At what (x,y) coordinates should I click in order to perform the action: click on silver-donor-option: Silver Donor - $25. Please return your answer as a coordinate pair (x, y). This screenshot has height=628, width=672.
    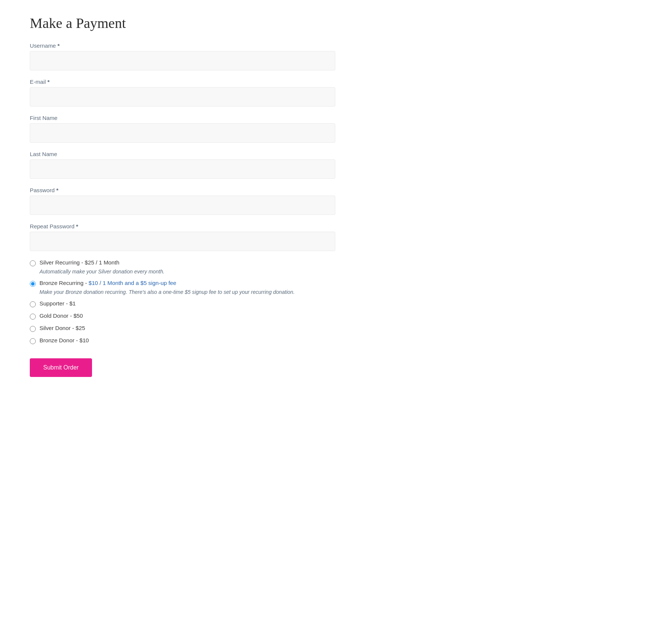
    Looking at the image, I should click on (336, 329).